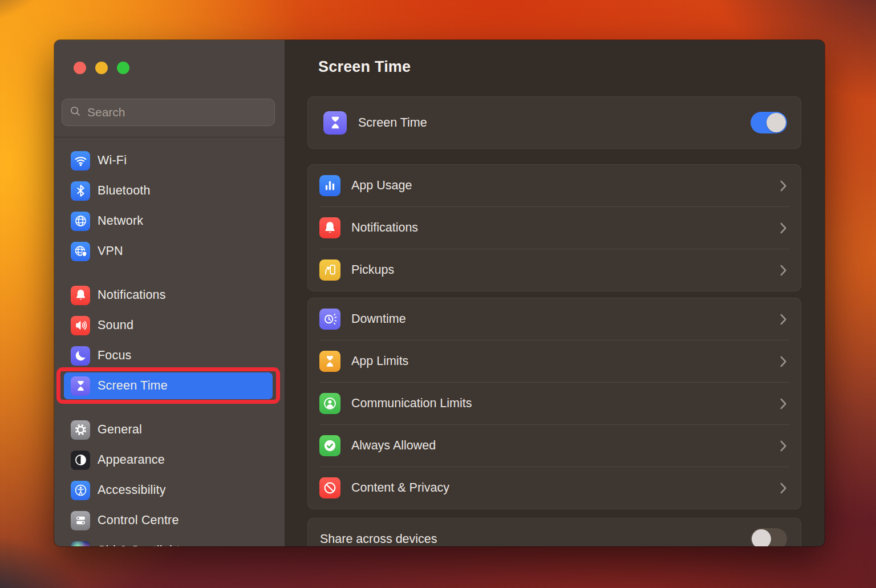 This screenshot has height=588, width=876. Describe the element at coordinates (554, 532) in the screenshot. I see `share-across-devices-card: Share across devices` at that location.